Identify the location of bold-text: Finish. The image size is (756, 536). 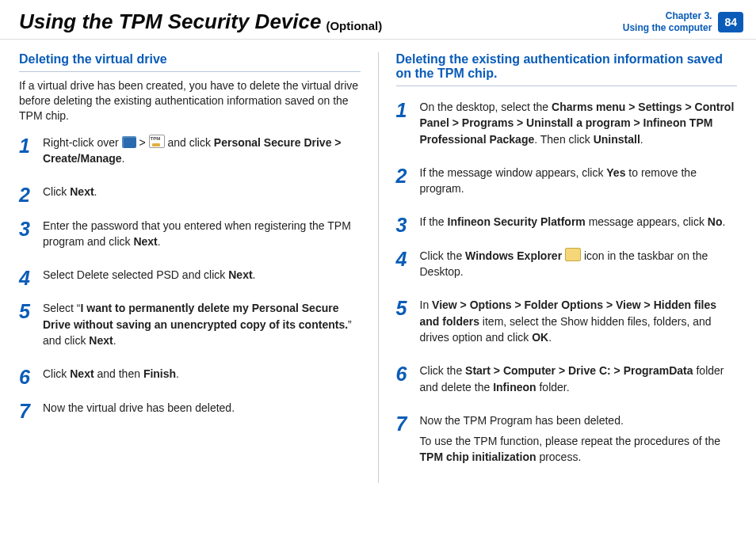
(160, 374).